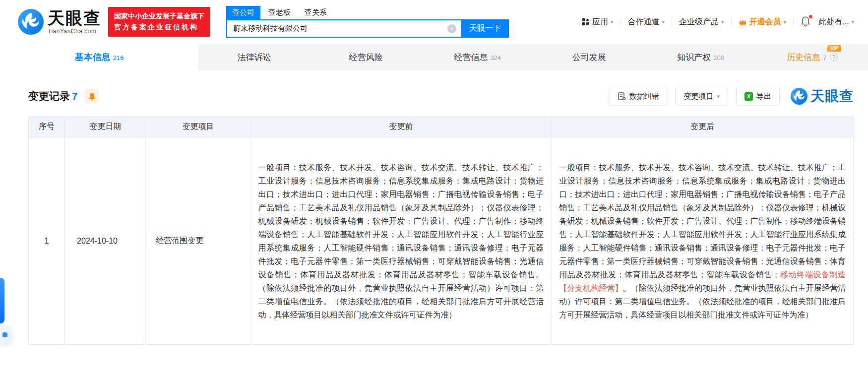 The height and width of the screenshot is (380, 868). I want to click on tab-basic-info-label: 基本信息, so click(93, 57).